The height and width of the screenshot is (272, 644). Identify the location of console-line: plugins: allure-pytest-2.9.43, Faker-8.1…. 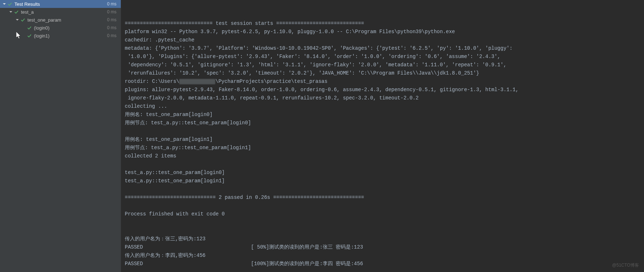
(383, 90).